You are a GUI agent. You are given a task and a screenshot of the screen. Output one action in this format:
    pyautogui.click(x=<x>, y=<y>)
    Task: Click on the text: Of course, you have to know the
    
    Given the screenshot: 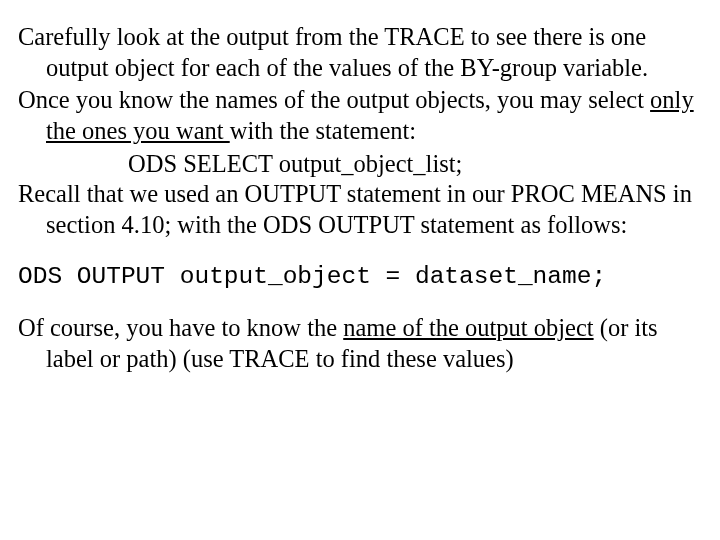 What is the action you would take?
    pyautogui.click(x=180, y=328)
    